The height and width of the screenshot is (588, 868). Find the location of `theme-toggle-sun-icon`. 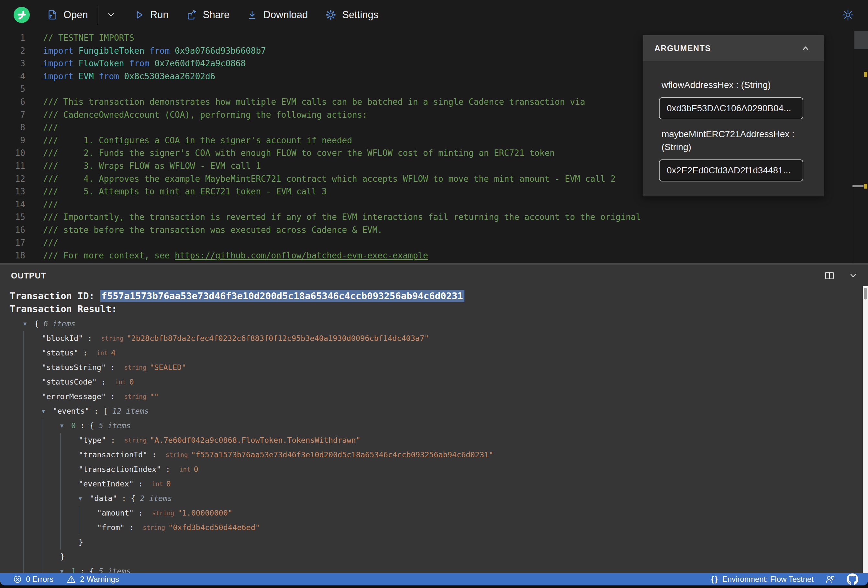

theme-toggle-sun-icon is located at coordinates (848, 15).